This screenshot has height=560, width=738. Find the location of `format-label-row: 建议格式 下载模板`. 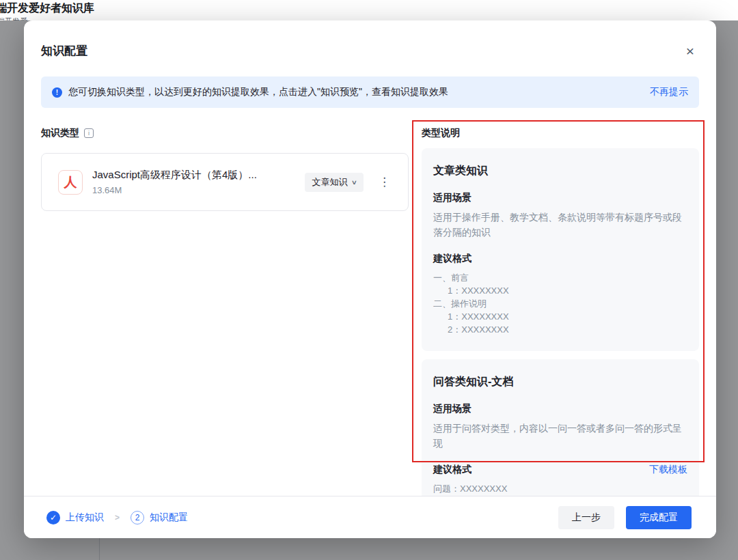

format-label-row: 建议格式 下载模板 is located at coordinates (560, 470).